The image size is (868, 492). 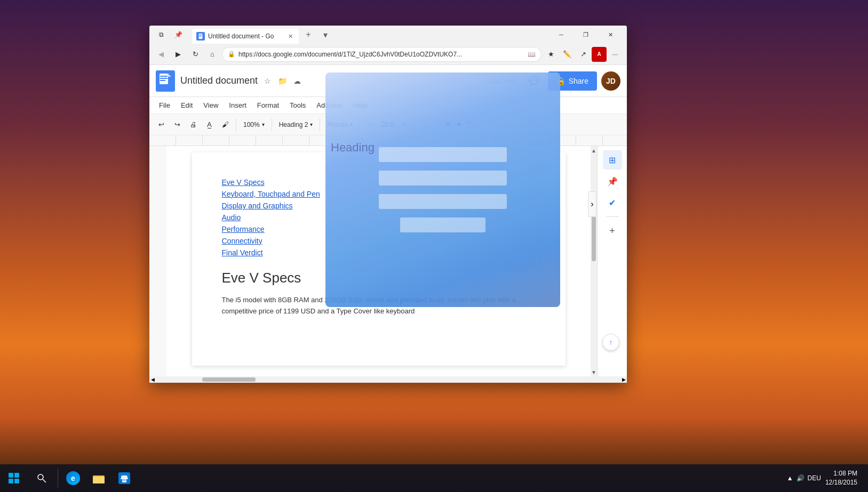 I want to click on scroll-right-button: ▶, so click(x=624, y=380).